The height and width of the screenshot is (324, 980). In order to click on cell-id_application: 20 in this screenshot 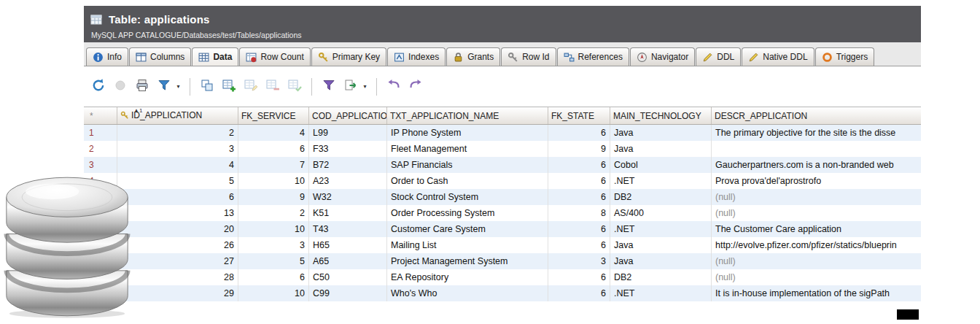, I will do `click(178, 229)`.